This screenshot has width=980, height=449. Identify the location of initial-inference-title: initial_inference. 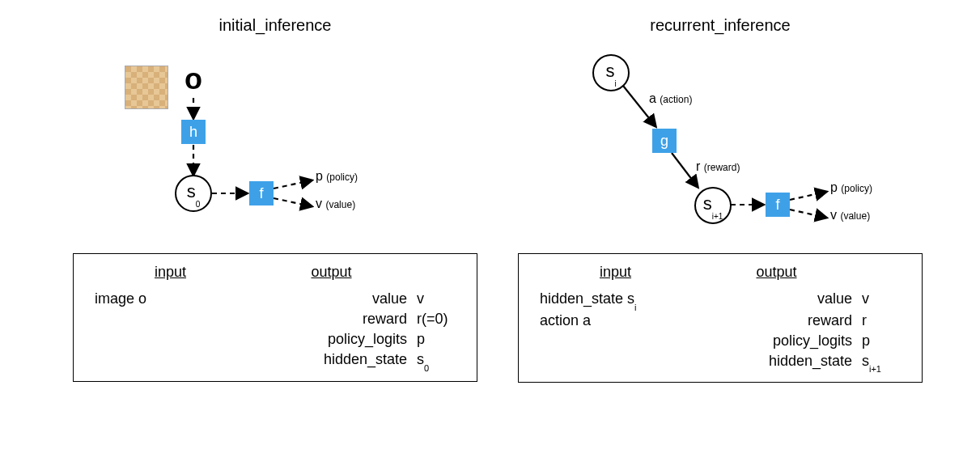
(275, 26).